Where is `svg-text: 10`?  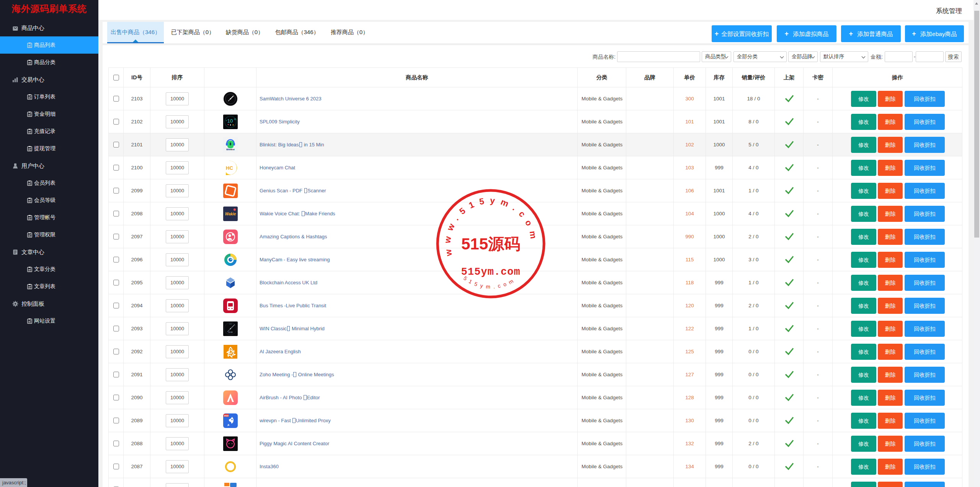
svg-text: 10 is located at coordinates (230, 121).